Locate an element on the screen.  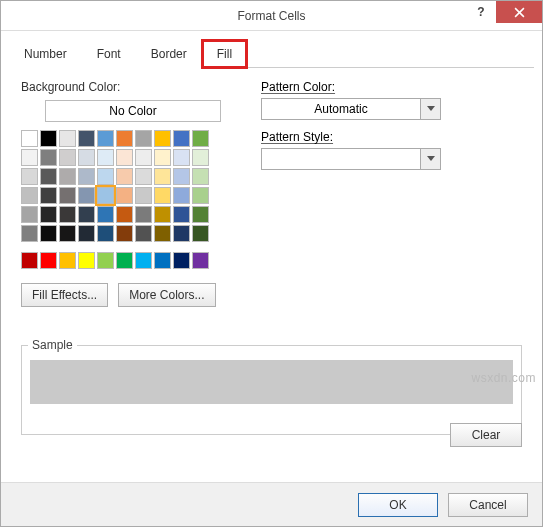
tab-fill: Fill is located at coordinates (224, 54).